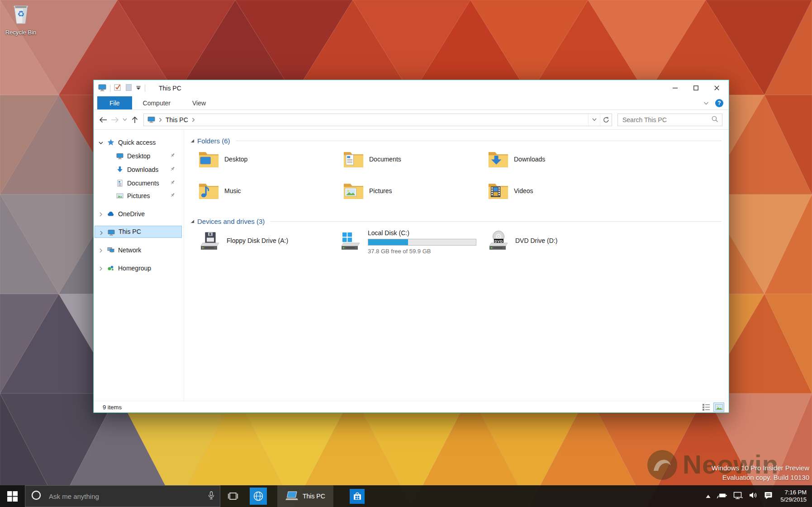 The height and width of the screenshot is (507, 812). I want to click on local-disk-info: Local Disk (C:) 37.8 GB free of 59.9 GB, so click(422, 242).